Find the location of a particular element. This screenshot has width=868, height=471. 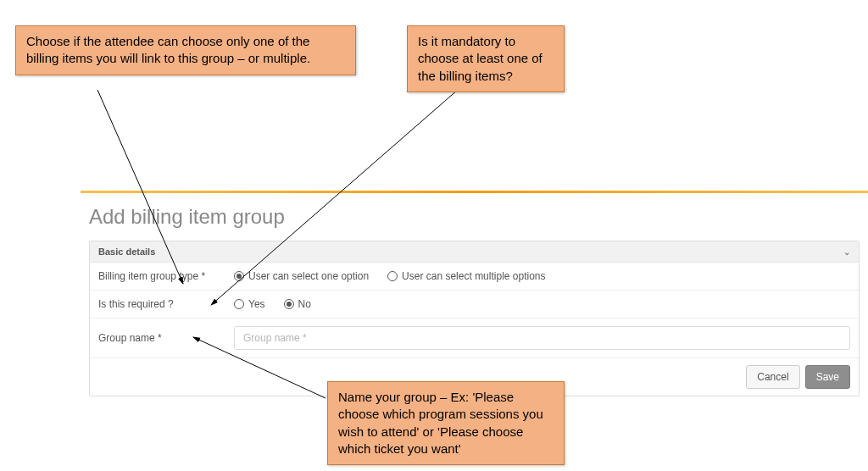

chevron-down-icon: ⌄ is located at coordinates (847, 252).